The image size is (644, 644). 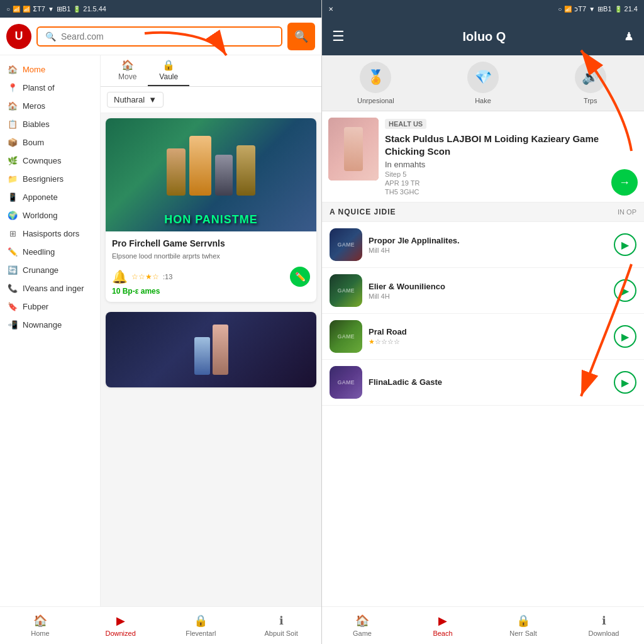 I want to click on nav-downized: ▶ Downized, so click(x=121, y=625).